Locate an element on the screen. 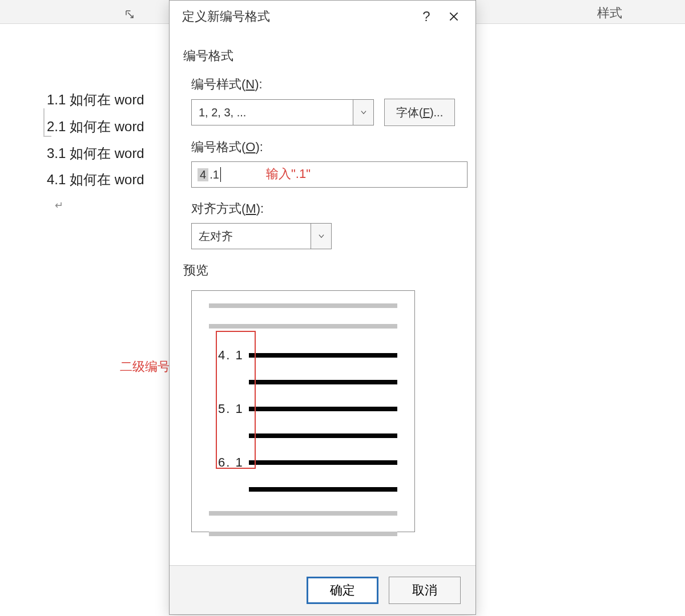 The image size is (685, 616). preview-number: 5. 1 is located at coordinates (229, 409).